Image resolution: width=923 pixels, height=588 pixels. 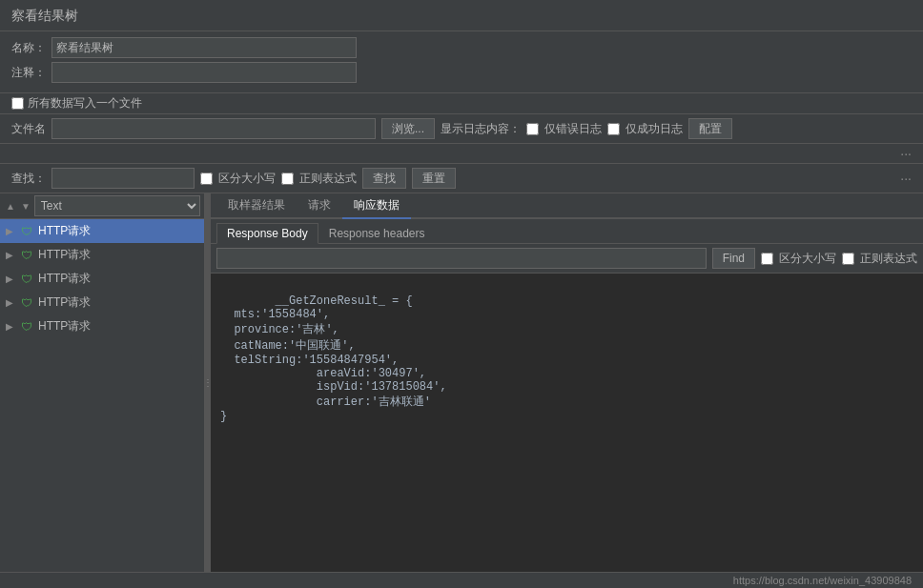 What do you see at coordinates (204, 72) in the screenshot?
I see `comment-input` at bounding box center [204, 72].